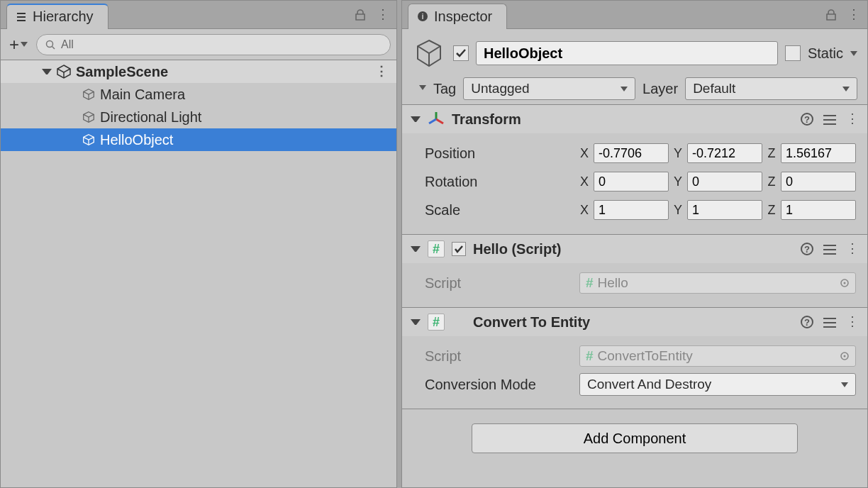  I want to click on component-hello-script: # Hello (Script) ? ⋮ Script # Hello, so click(635, 271).